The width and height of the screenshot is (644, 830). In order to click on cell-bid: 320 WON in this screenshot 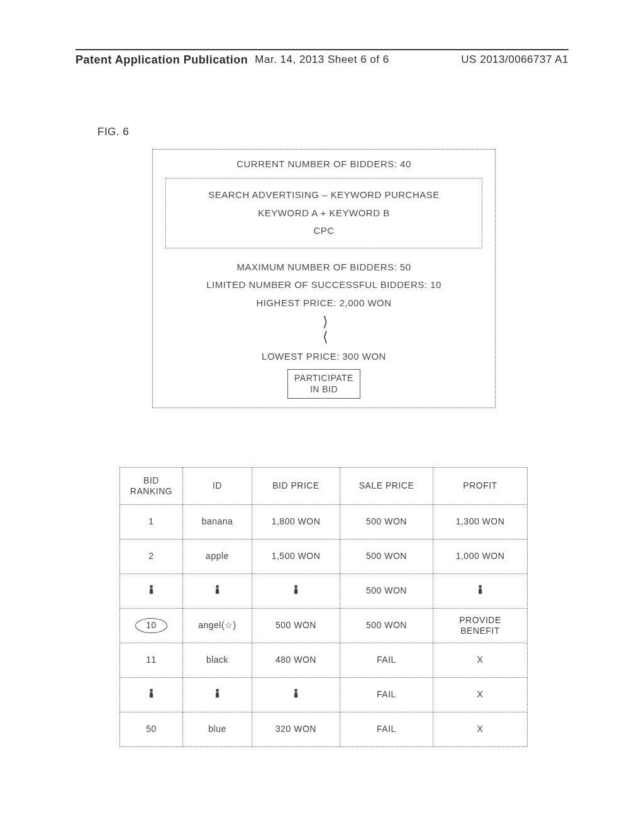, I will do `click(296, 729)`.